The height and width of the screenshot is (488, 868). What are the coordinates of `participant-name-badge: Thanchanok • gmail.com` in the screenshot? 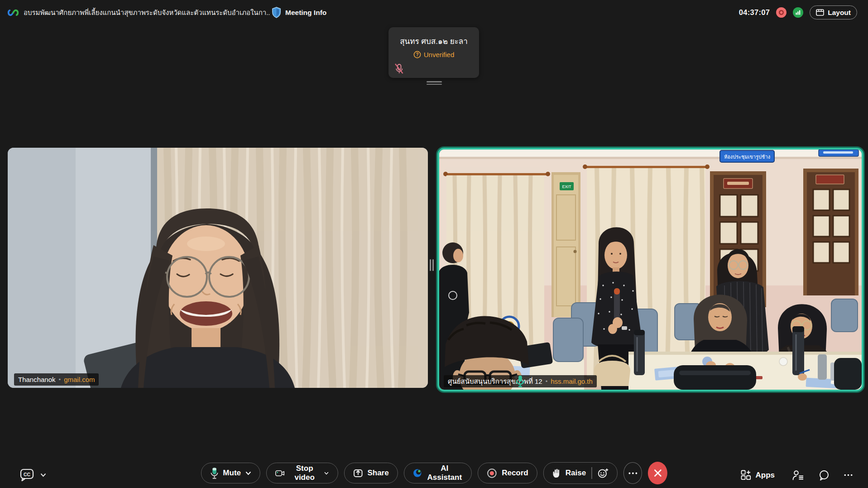 It's located at (56, 380).